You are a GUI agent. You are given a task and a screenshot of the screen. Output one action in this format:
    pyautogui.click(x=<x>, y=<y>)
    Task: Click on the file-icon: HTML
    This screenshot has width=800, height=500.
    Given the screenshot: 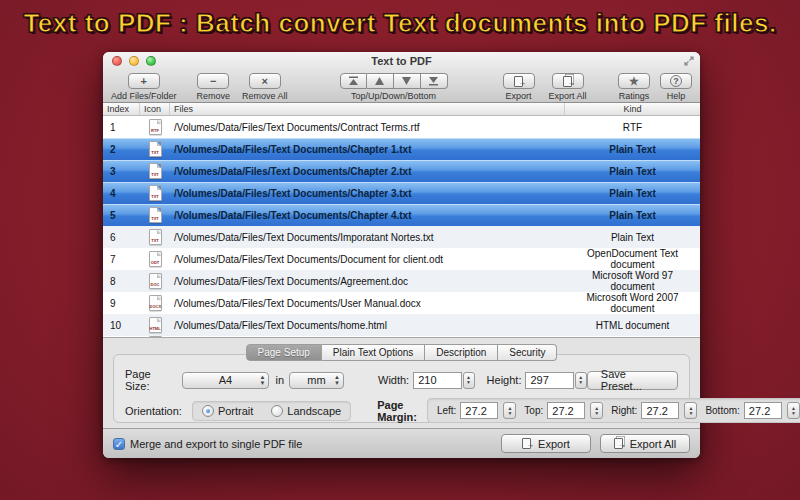 What is the action you would take?
    pyautogui.click(x=156, y=325)
    